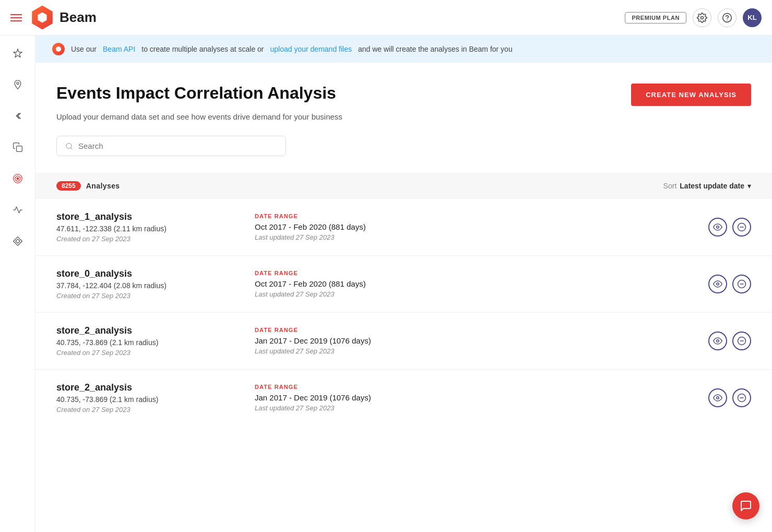 This screenshot has height=532, width=772. I want to click on chat-icon, so click(746, 506).